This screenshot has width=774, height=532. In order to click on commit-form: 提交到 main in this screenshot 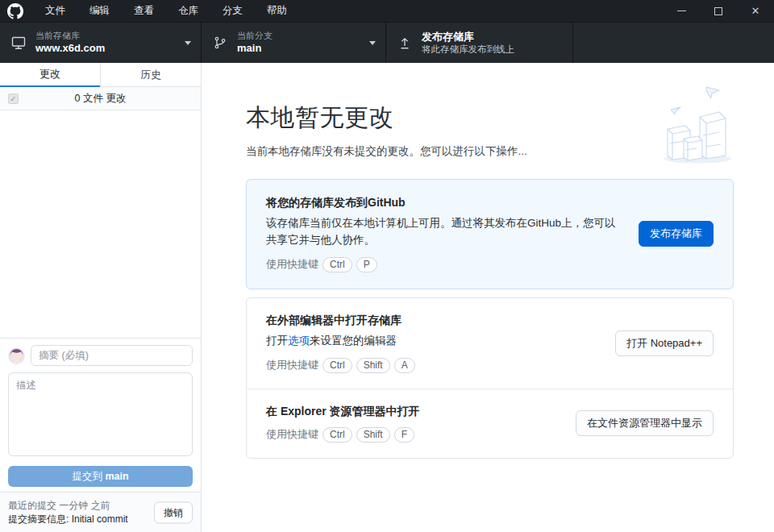, I will do `click(100, 414)`.